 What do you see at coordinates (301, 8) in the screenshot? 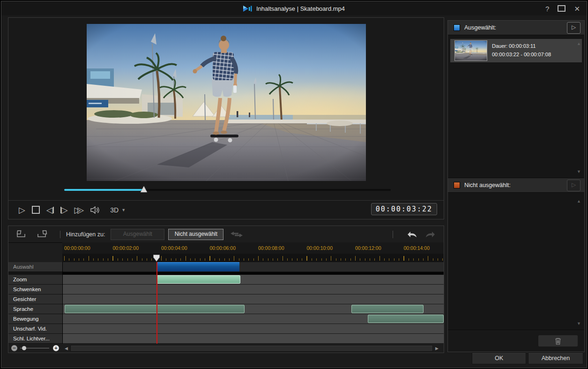
I see `dialog-title: Inhaltsanalyse | Skateboard.mp4` at bounding box center [301, 8].